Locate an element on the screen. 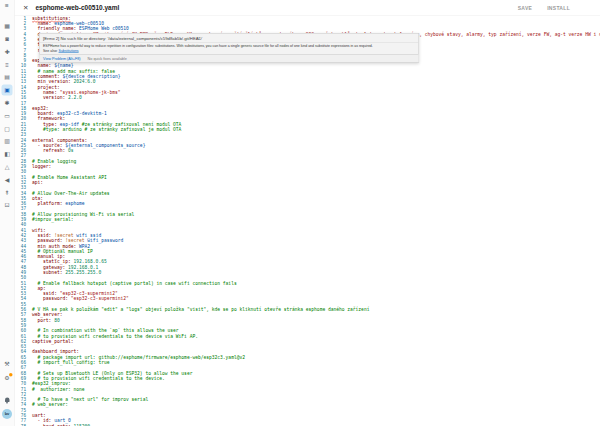  save-button: SAVE is located at coordinates (525, 8).